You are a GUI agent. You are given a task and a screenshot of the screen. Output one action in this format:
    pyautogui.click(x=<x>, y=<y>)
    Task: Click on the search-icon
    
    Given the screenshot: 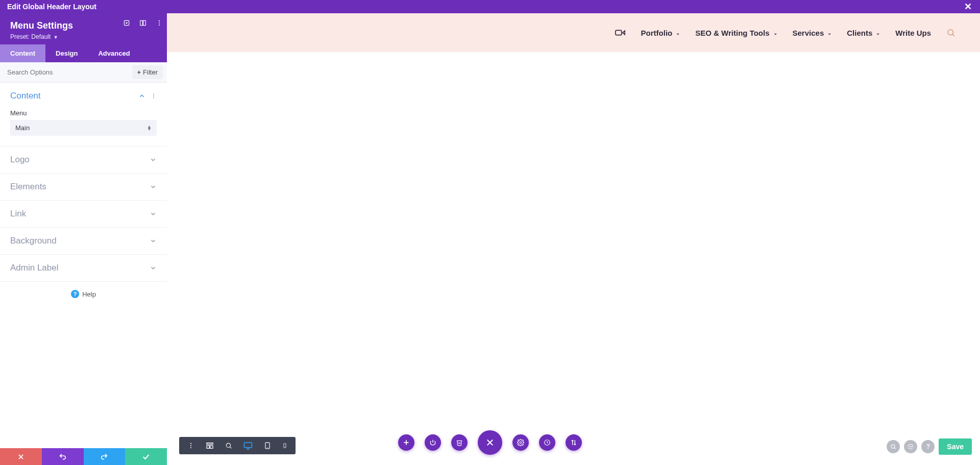 What is the action you would take?
    pyautogui.click(x=951, y=33)
    